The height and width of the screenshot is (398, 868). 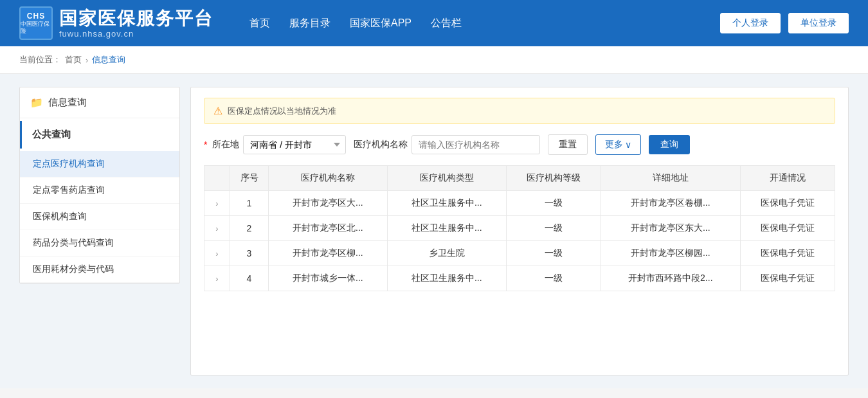 What do you see at coordinates (381, 145) in the screenshot?
I see `institution-label: 医疗机构名称` at bounding box center [381, 145].